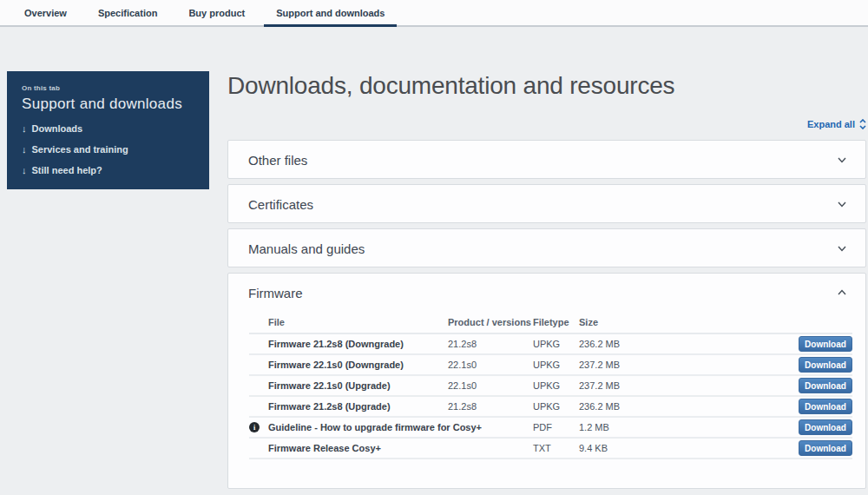 The width and height of the screenshot is (868, 495). What do you see at coordinates (330, 14) in the screenshot?
I see `tab-support-and-downloads: Support and downloads` at bounding box center [330, 14].